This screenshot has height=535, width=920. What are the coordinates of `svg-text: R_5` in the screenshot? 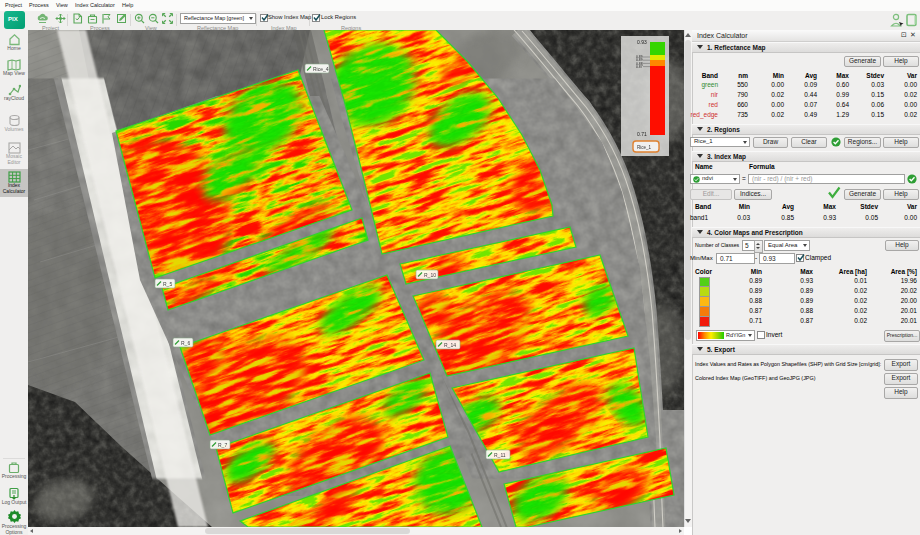 It's located at (168, 284).